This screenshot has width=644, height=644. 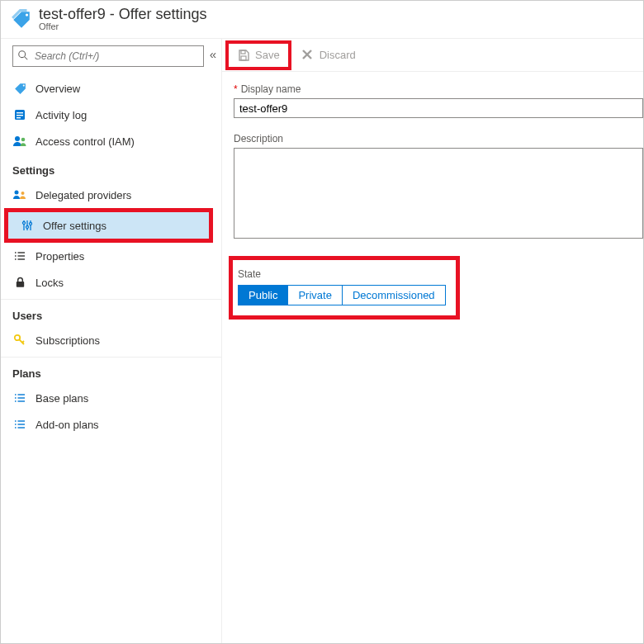 I want to click on display-name-label: * Display name, so click(x=438, y=89).